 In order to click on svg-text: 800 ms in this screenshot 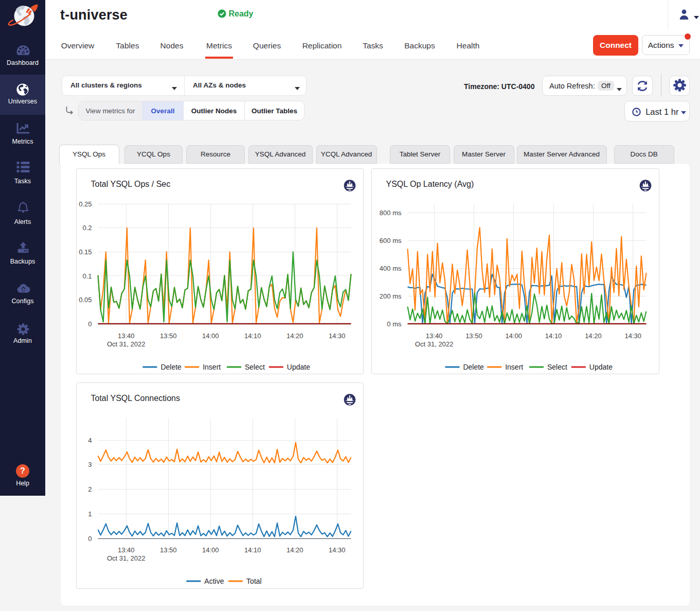, I will do `click(390, 213)`.